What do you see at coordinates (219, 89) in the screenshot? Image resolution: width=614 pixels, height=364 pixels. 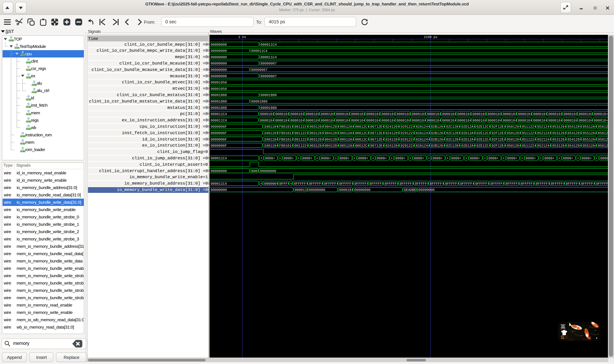 I see `svg-text: 00001050` at bounding box center [219, 89].